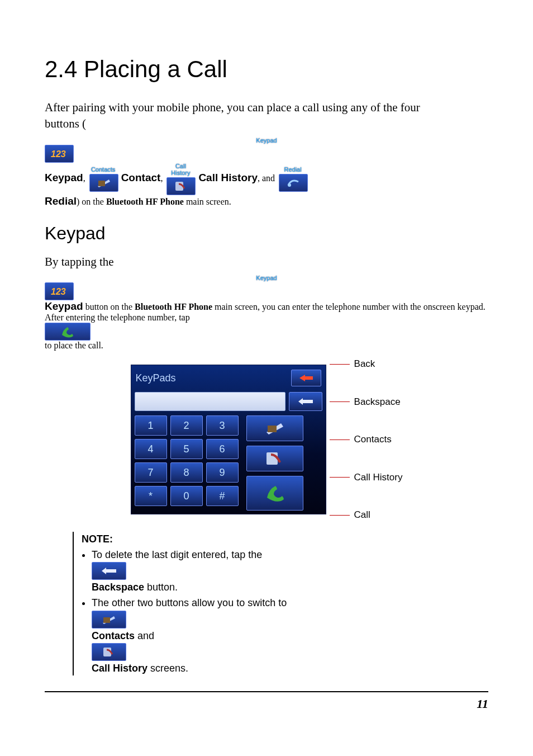 The height and width of the screenshot is (756, 533). Describe the element at coordinates (367, 440) in the screenshot. I see `callout-labels: Back Backspace Contacts Call History Cal…` at that location.